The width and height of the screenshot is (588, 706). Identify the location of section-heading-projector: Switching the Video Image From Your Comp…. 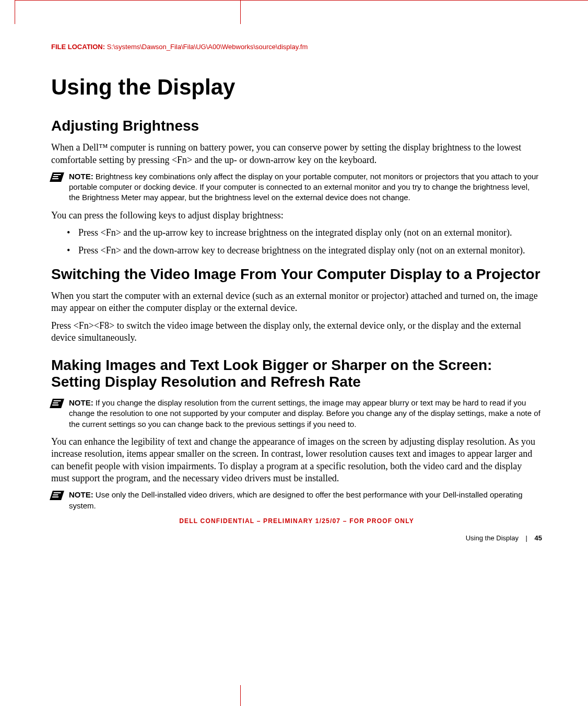
(297, 274).